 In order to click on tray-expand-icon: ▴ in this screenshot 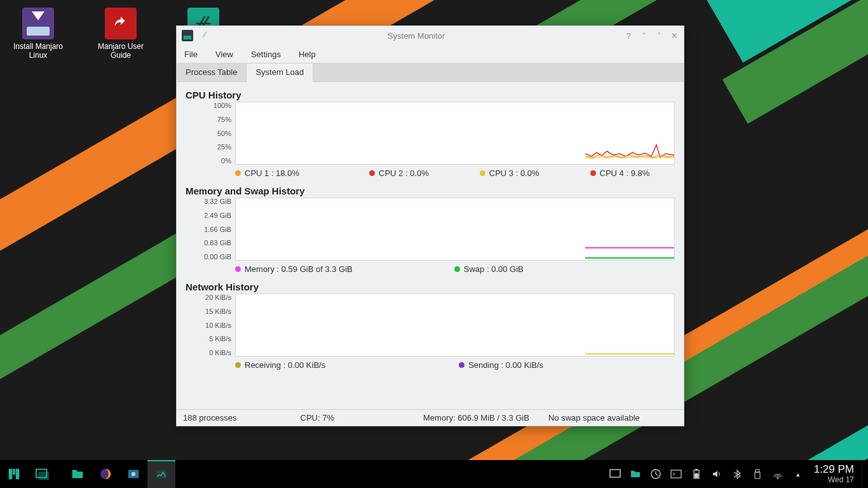, I will do `click(798, 474)`.